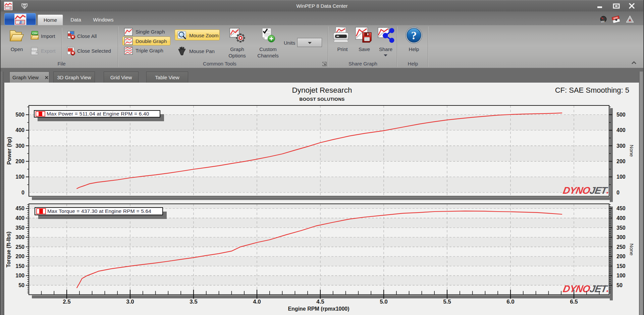  Describe the element at coordinates (257, 302) in the screenshot. I see `svg-text: 4.0` at that location.